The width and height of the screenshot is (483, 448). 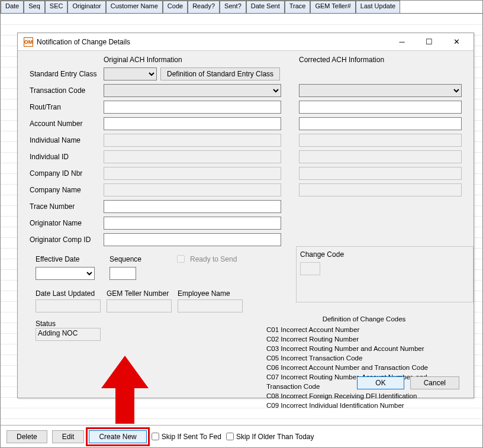 What do you see at coordinates (86, 7) in the screenshot?
I see `col-originator: Originator` at bounding box center [86, 7].